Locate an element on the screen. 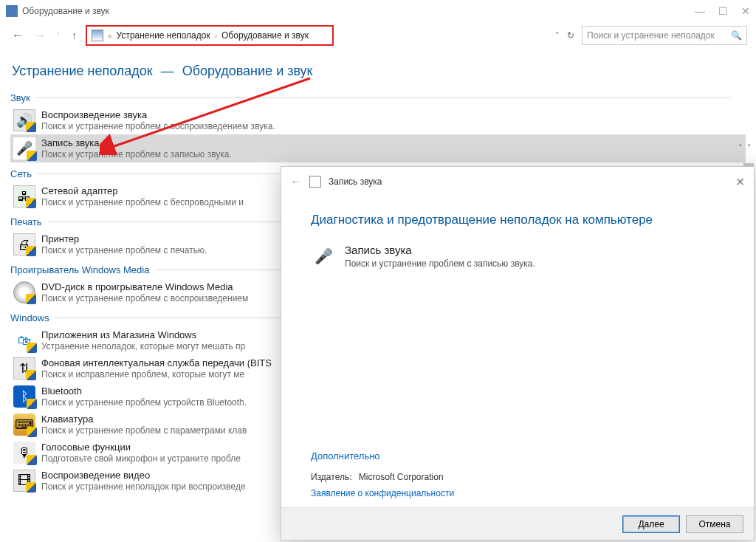  item-title: Принтер is located at coordinates (124, 239).